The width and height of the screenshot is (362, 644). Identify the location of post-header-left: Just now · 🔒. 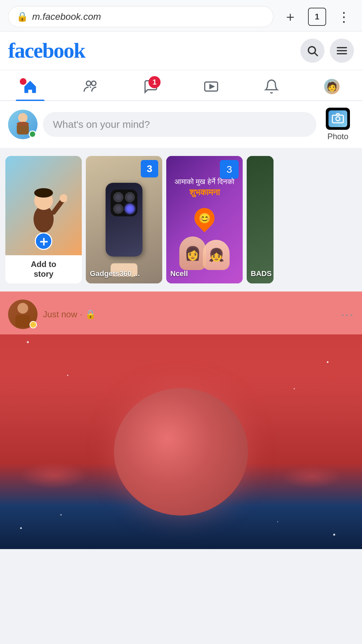
(52, 314).